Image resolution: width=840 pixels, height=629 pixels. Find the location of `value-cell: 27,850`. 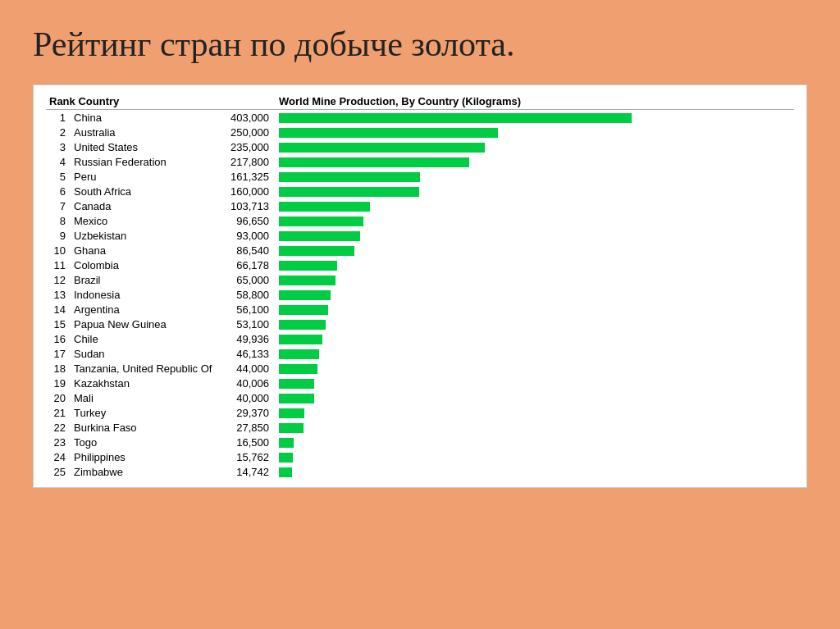

value-cell: 27,850 is located at coordinates (247, 427).